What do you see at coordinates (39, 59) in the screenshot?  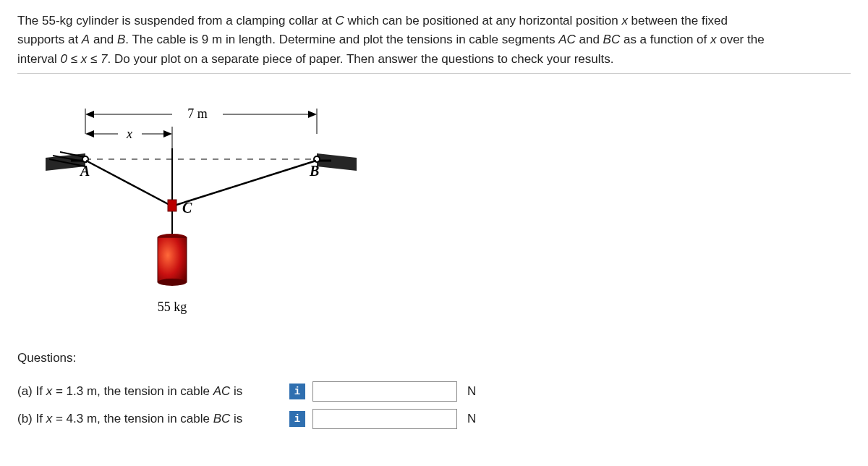 I see `text: interval` at bounding box center [39, 59].